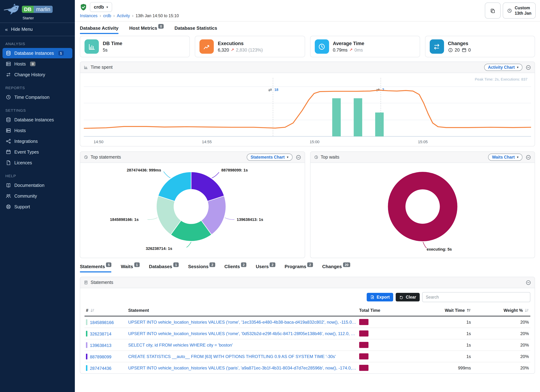  What do you see at coordinates (501, 311) in the screenshot?
I see `column-header-weight-: Weight %` at bounding box center [501, 311].